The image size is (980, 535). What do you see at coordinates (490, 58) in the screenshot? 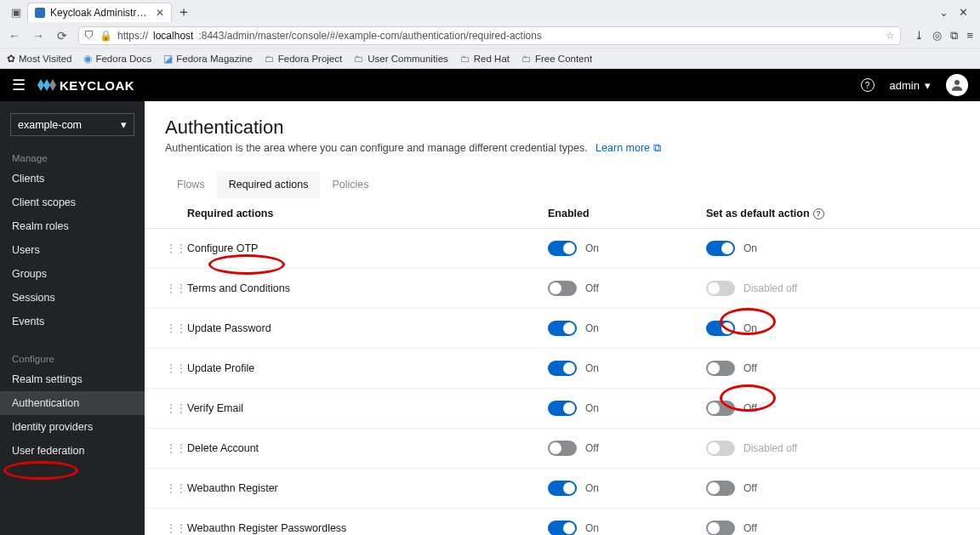
I see `bookmarks-bar: ✿Most Visited ◉Fedora Docs ◪Fedora Magaz…` at bounding box center [490, 58].